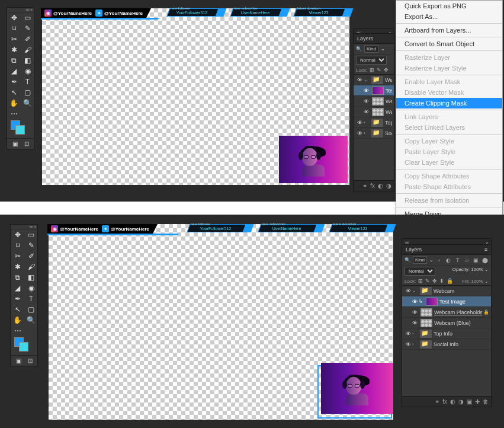 This screenshot has width=504, height=428. What do you see at coordinates (449, 6) in the screenshot?
I see `menu-item-quick-export-as-png: Quick Export as PNG` at bounding box center [449, 6].